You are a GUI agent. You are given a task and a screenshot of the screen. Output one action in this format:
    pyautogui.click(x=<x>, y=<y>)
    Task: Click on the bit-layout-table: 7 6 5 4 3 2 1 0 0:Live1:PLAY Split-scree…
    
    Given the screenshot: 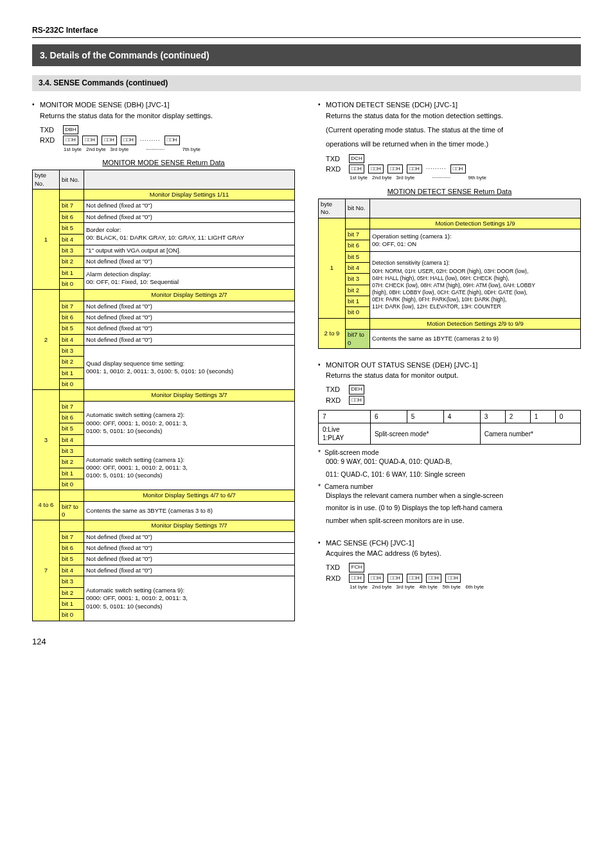 What is the action you would take?
    pyautogui.click(x=450, y=427)
    